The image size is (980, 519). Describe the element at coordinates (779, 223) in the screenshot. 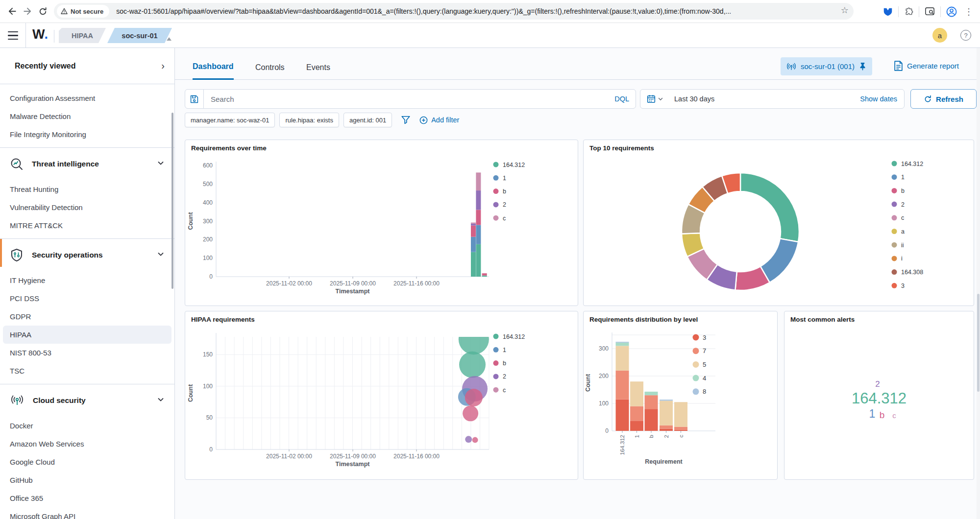

I see `top-10-requirements-donut-chart: 164.3121b2caiii164.3083` at that location.